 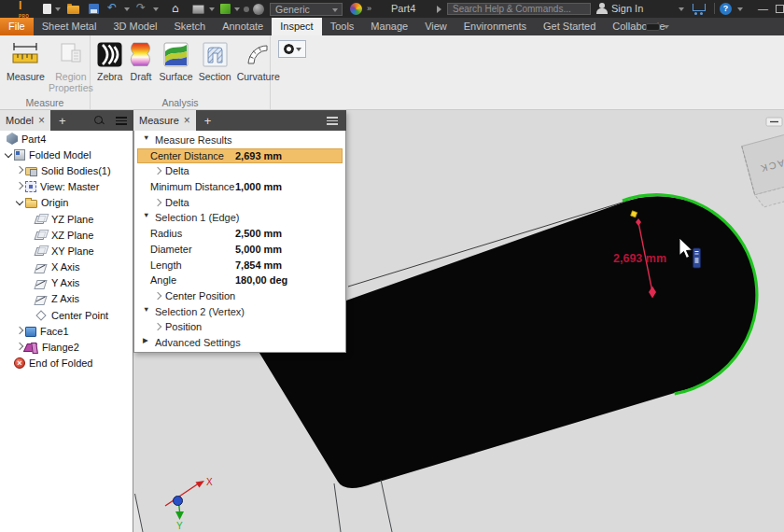 What do you see at coordinates (66, 299) in the screenshot?
I see `tree-item: Z Axis` at bounding box center [66, 299].